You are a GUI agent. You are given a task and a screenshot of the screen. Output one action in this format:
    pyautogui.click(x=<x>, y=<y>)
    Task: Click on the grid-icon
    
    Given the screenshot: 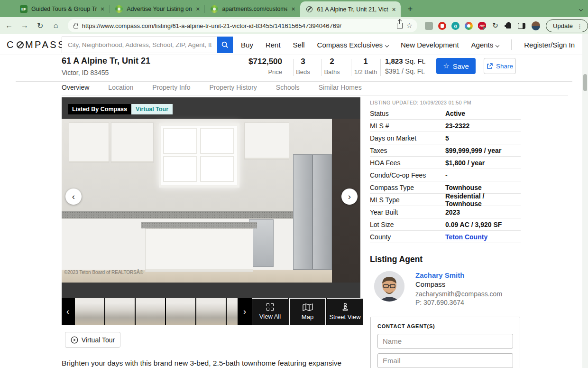 What is the action you would take?
    pyautogui.click(x=270, y=307)
    